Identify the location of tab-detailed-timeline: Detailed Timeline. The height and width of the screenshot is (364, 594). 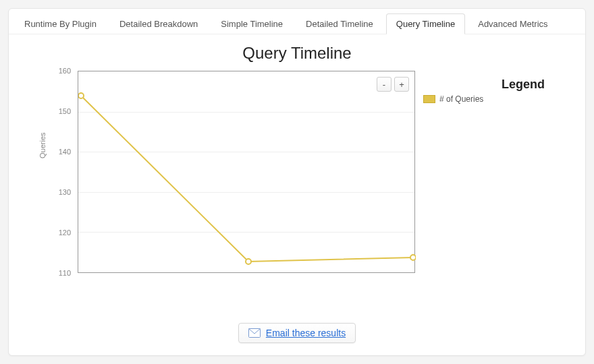
(340, 24).